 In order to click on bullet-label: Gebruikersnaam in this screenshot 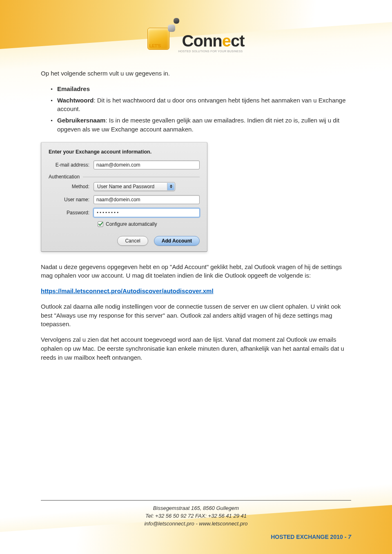, I will do `click(81, 120)`.